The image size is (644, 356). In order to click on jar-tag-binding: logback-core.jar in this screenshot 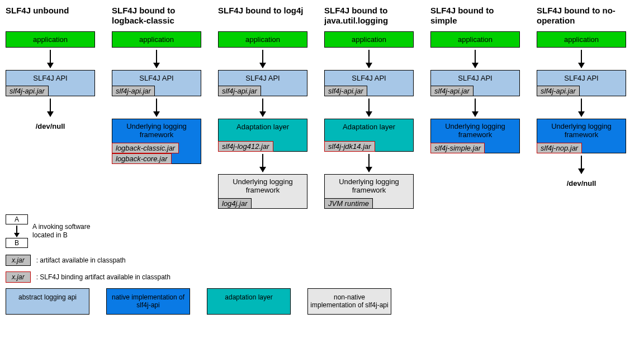, I will do `click(142, 159)`.